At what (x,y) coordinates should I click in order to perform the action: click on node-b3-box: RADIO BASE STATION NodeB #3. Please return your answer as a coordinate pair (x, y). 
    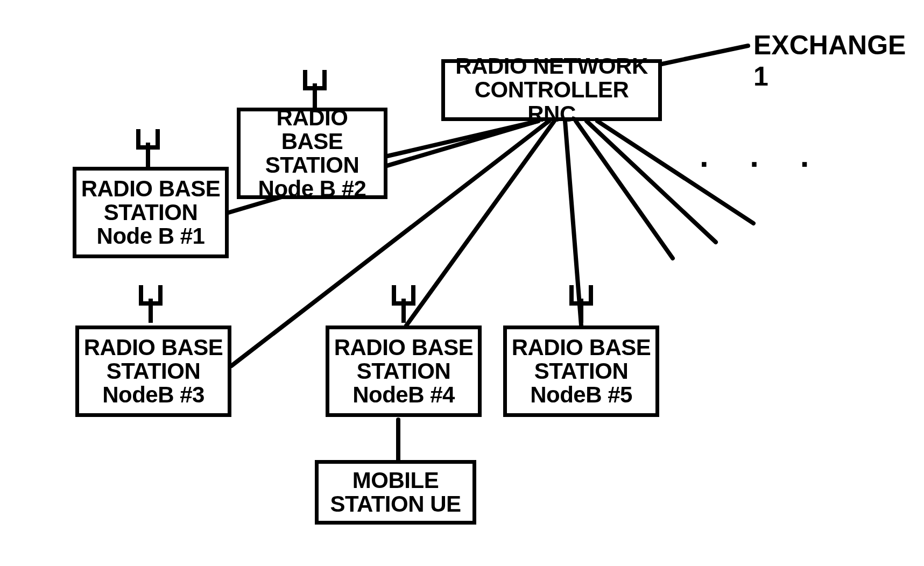
    Looking at the image, I should click on (153, 371).